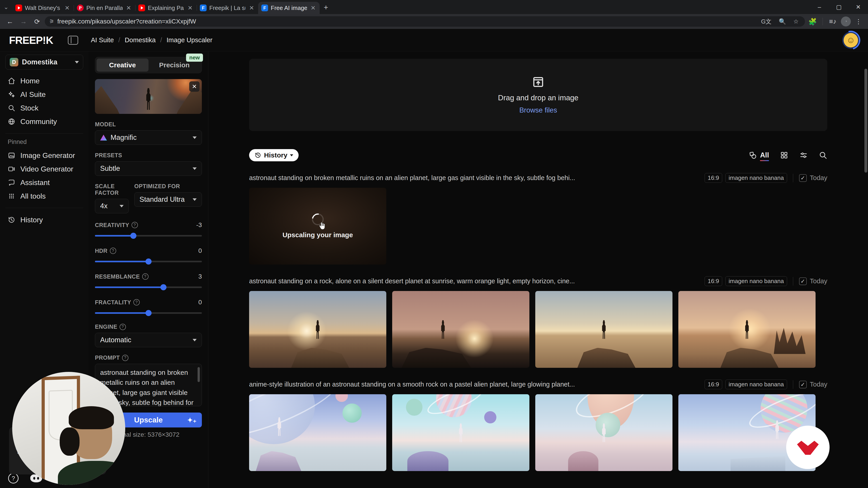  Describe the element at coordinates (194, 86) in the screenshot. I see `remove-image-button: ✕` at that location.